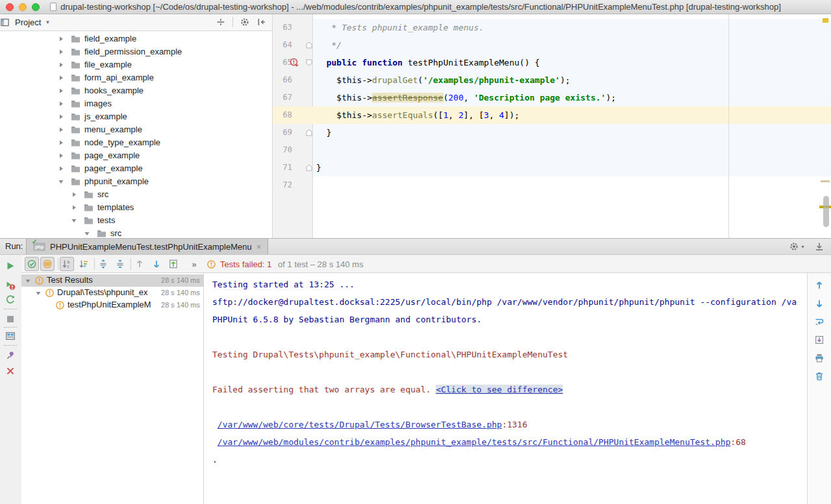  What do you see at coordinates (329, 45) in the screenshot?
I see `code-segment-cmt: */` at bounding box center [329, 45].